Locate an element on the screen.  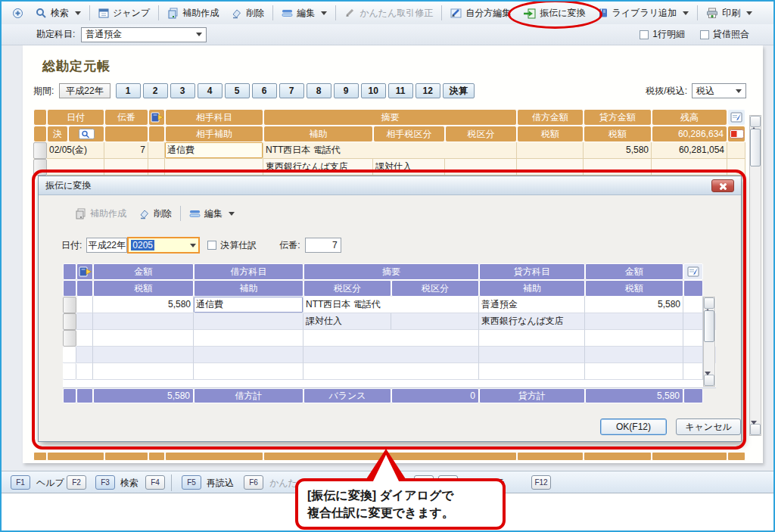
dialog-edit-menu-button: 編集 is located at coordinates (212, 213).